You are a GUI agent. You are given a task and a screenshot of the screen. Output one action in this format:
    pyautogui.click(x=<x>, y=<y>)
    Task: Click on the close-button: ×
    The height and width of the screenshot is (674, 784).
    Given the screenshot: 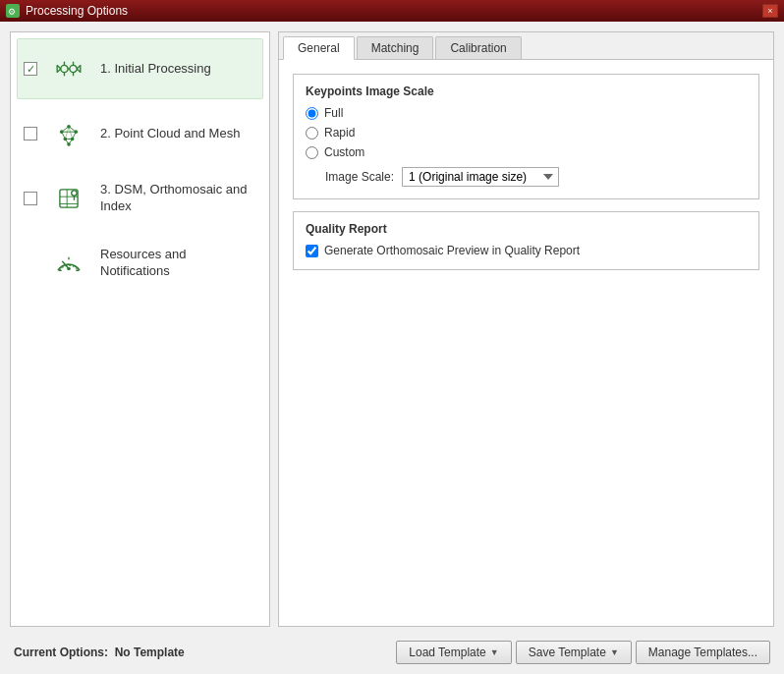 What is the action you would take?
    pyautogui.click(x=770, y=11)
    